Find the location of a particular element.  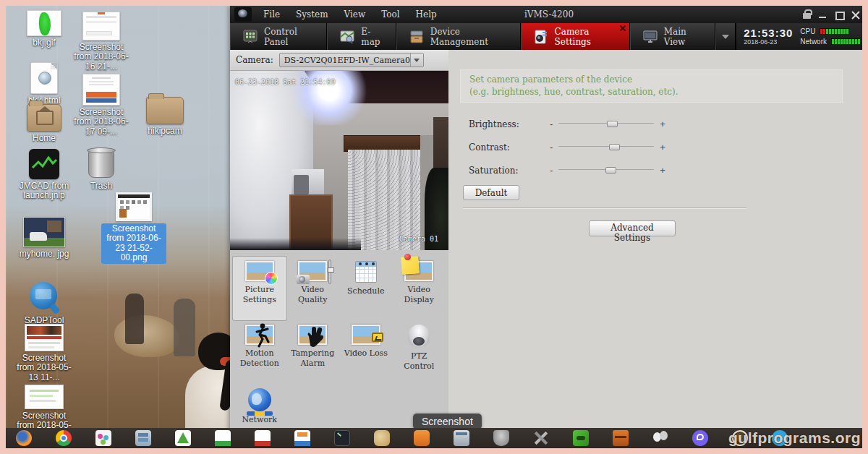

tab-control-panel: Control Panel is located at coordinates (278, 36).